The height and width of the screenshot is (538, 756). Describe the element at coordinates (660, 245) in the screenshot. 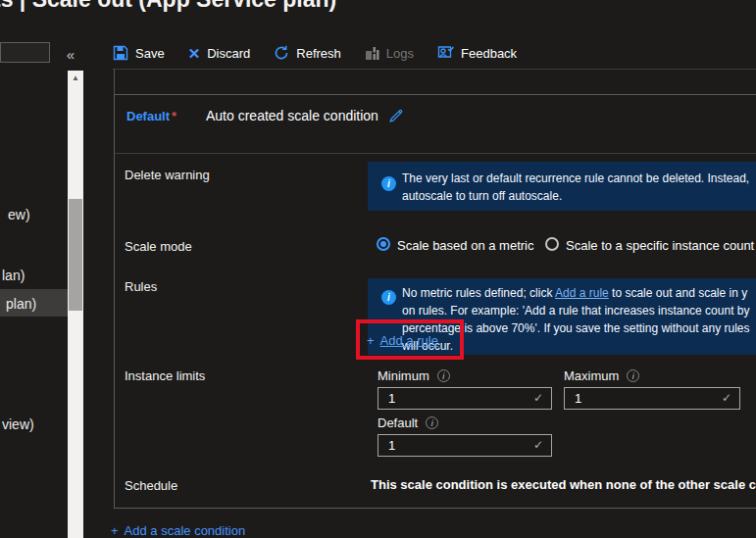

I see `radio-label: Scale to a specific instance count` at that location.